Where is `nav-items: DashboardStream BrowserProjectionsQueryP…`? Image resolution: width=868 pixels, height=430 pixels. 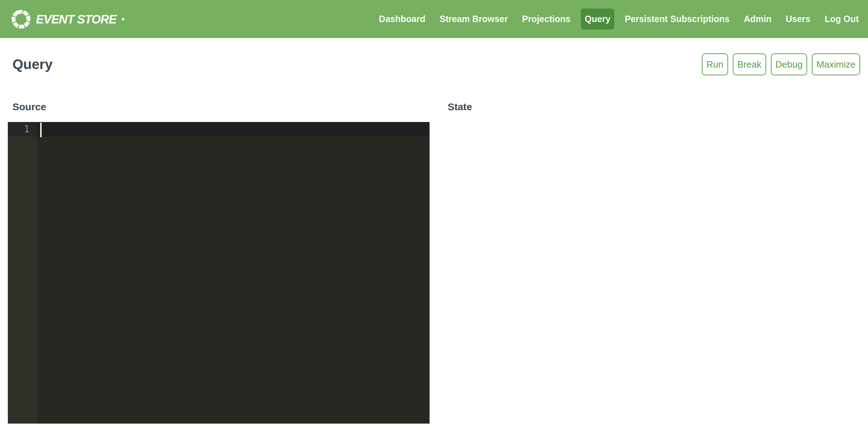
nav-items: DashboardStream BrowserProjectionsQueryP… is located at coordinates (619, 19).